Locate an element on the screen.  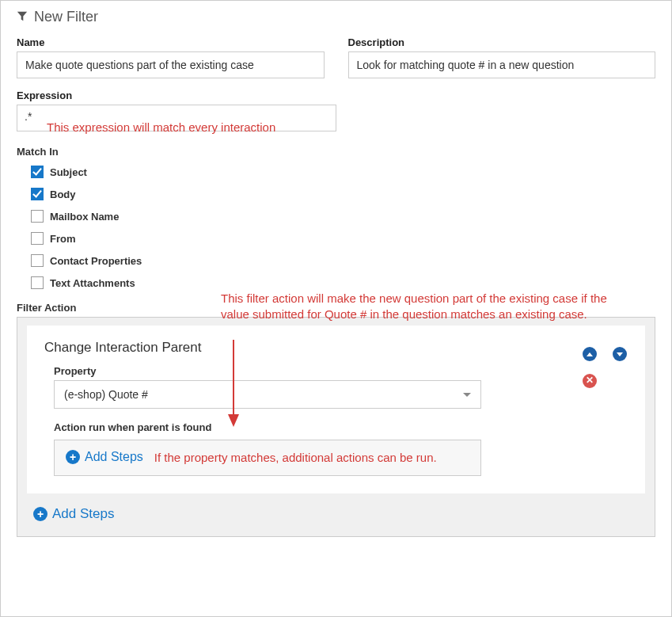
form-header: New Filter is located at coordinates (336, 17).